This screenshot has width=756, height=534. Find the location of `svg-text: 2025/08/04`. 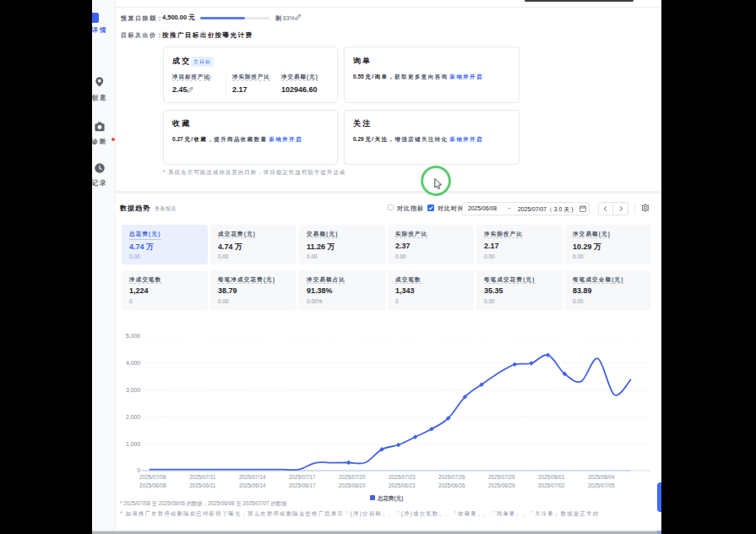

svg-text: 2025/08/04 is located at coordinates (601, 477).